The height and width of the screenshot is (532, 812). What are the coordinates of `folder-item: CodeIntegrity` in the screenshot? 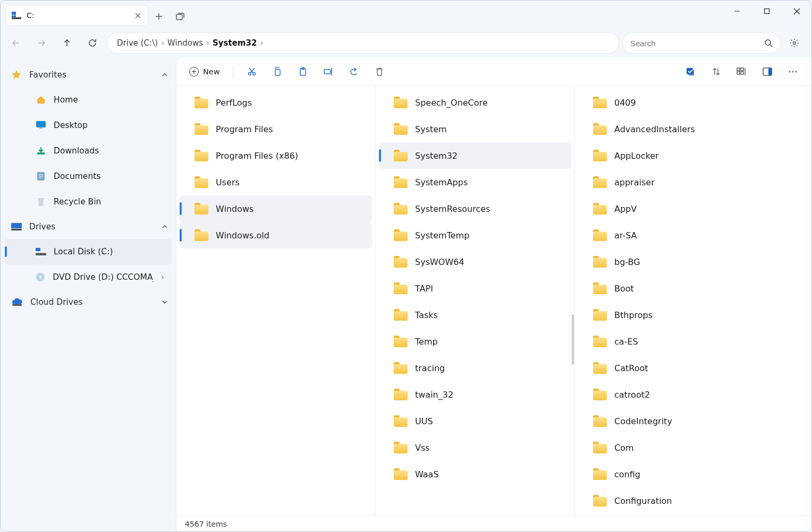 It's located at (693, 421).